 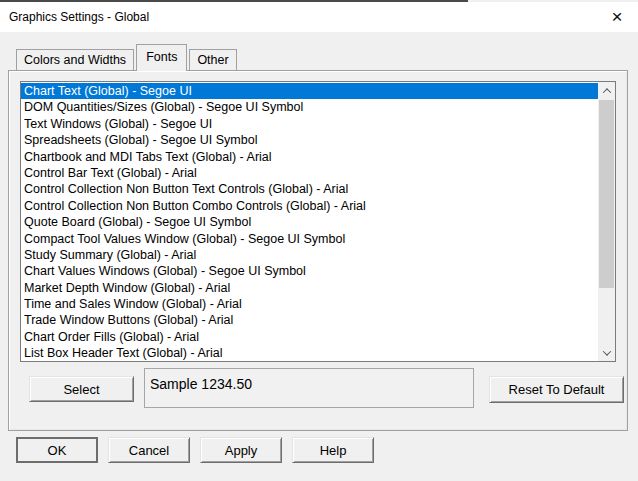 I want to click on list-item: Compact Tool Values Window (Global) - Se…, so click(x=310, y=239).